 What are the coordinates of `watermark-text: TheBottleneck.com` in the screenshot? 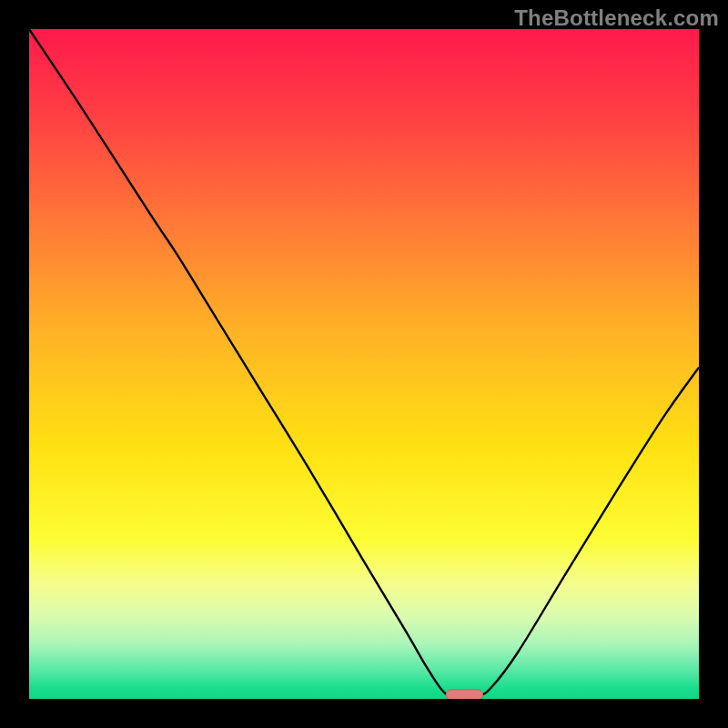 It's located at (617, 18).